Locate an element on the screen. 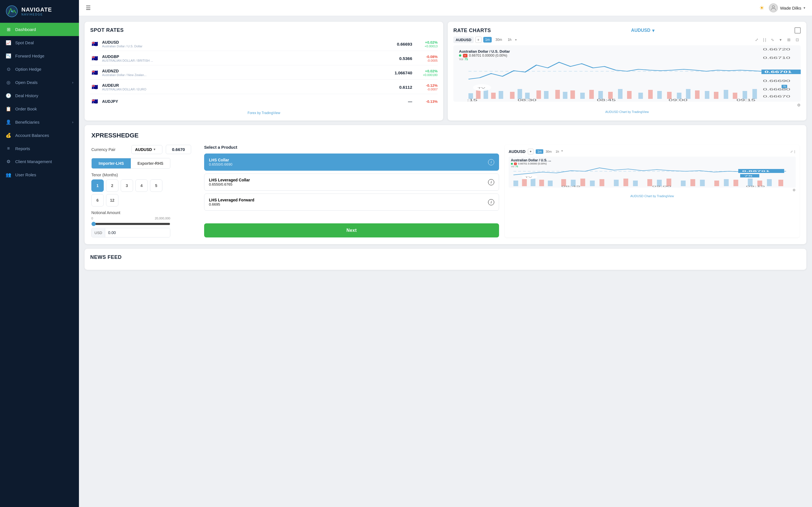 The image size is (812, 507). importer-lhs-btn: Importer-LHS is located at coordinates (111, 163).